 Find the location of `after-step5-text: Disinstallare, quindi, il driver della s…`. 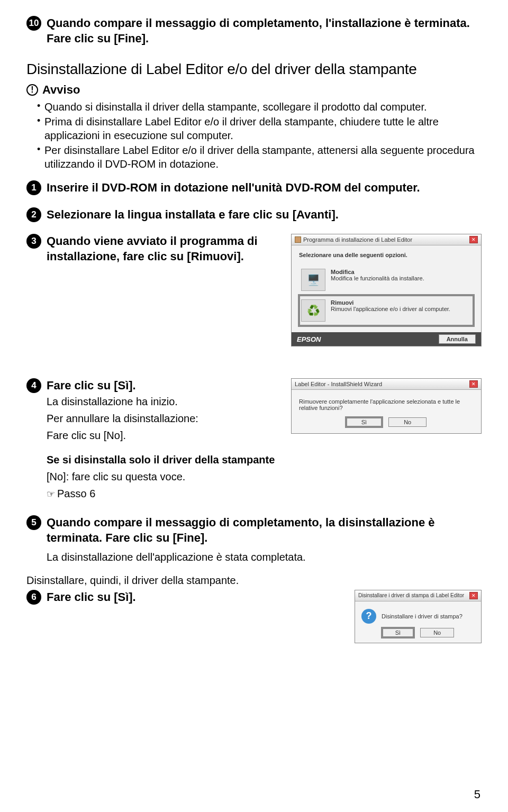

after-step5-text: Disinstallare, quindi, il driver della s… is located at coordinates (254, 581).